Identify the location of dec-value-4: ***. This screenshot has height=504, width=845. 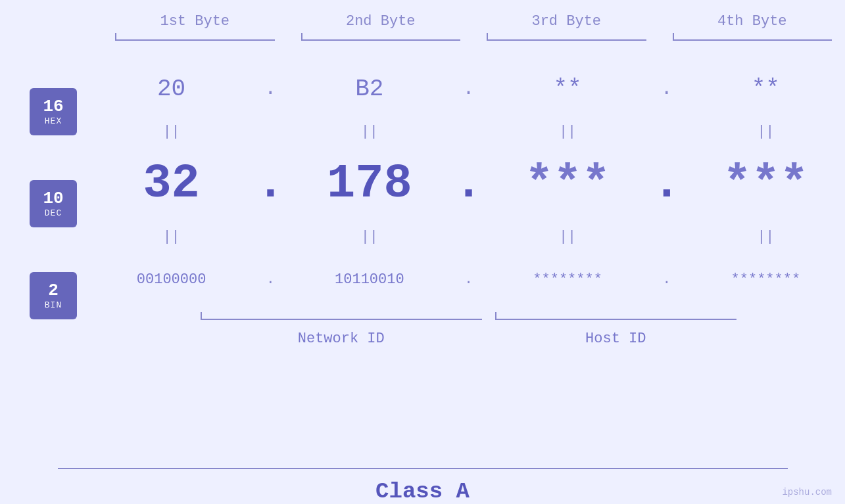
(766, 184).